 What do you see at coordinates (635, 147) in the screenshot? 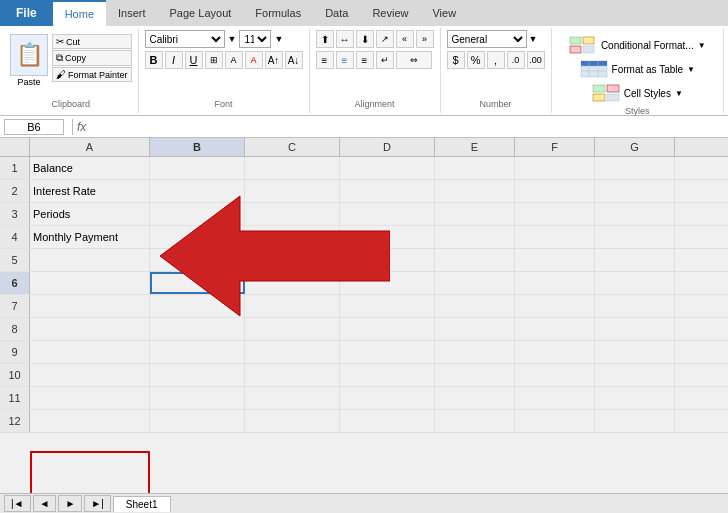
I see `col-header-g: G` at bounding box center [635, 147].